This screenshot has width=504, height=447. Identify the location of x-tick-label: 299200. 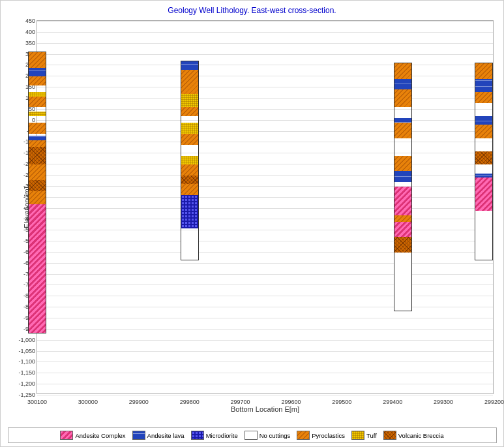
(494, 402).